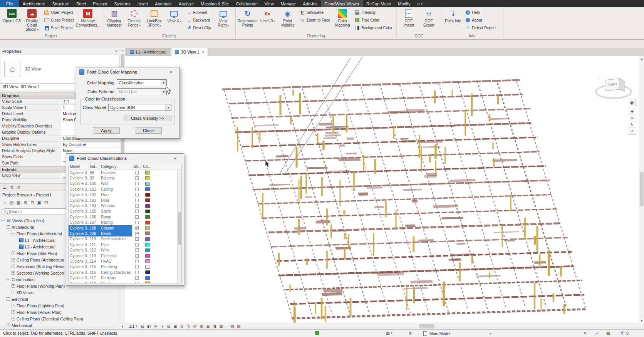 Image resolution: width=644 pixels, height=337 pixels. What do you see at coordinates (125, 200) in the screenshot?
I see `classification-row: Cyclone 3...103Door` at bounding box center [125, 200].